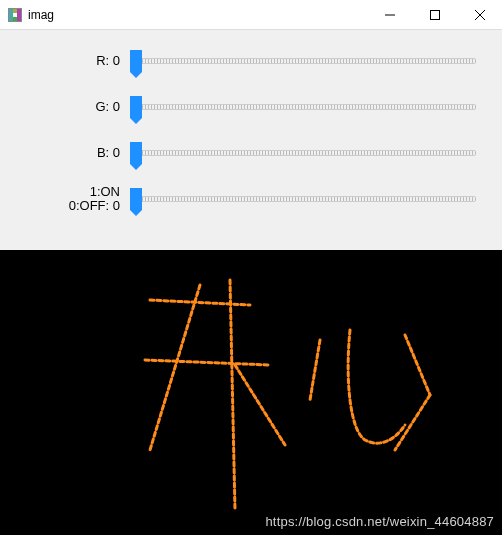  I want to click on trackbar-b: B: 0, so click(251, 153).